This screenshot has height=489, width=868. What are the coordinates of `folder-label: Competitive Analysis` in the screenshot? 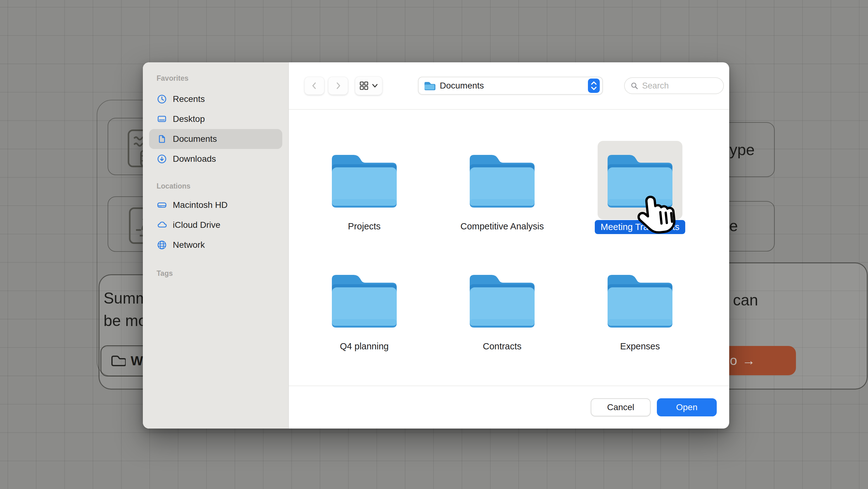 It's located at (502, 226).